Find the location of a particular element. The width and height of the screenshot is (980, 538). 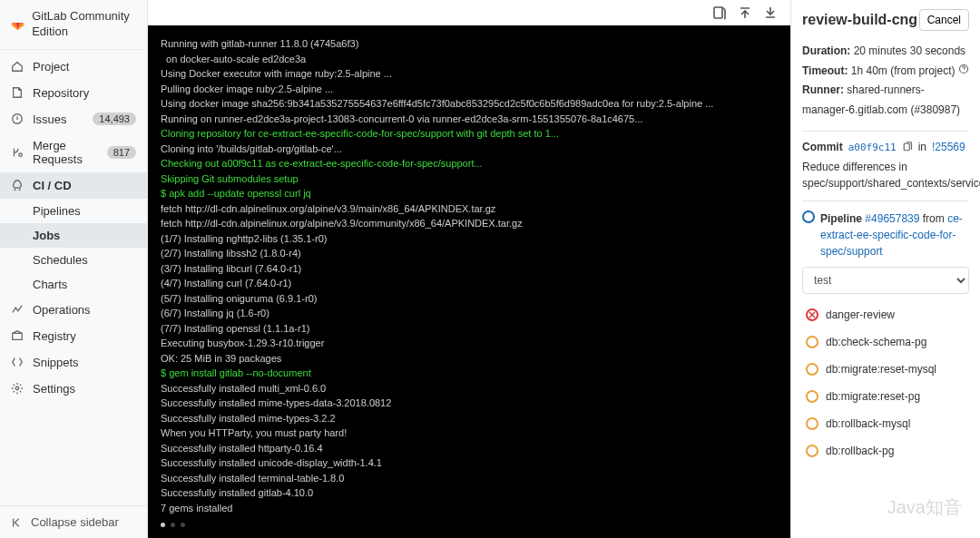

job-title: review-build-cng is located at coordinates (860, 20).